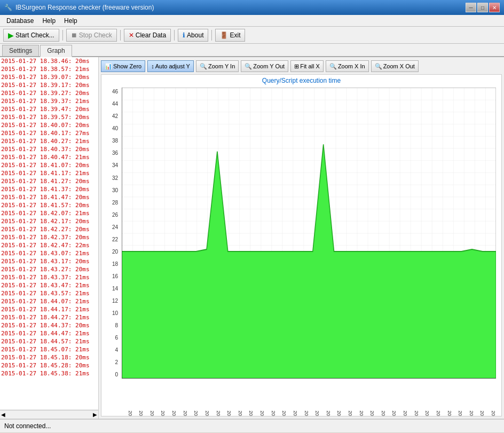 Image resolution: width=504 pixels, height=433 pixels. Describe the element at coordinates (394, 413) in the screenshot. I see `x-axis-label: 2015-01-27 18:42:27` at that location.